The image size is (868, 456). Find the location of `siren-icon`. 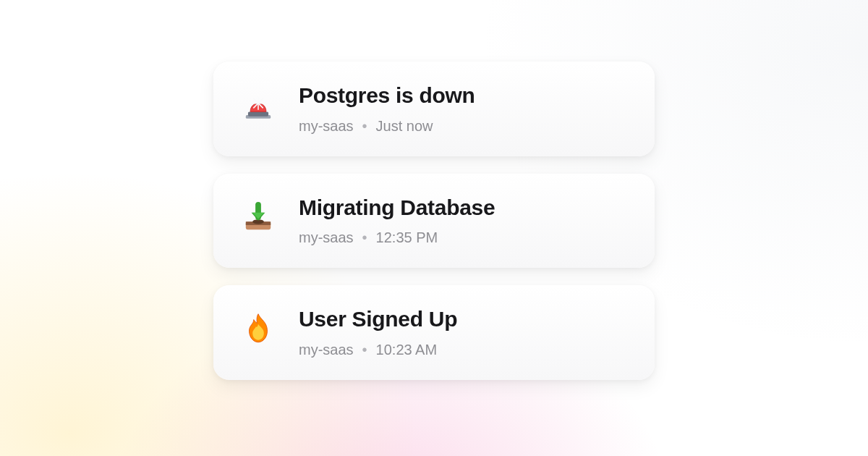

siren-icon is located at coordinates (258, 105).